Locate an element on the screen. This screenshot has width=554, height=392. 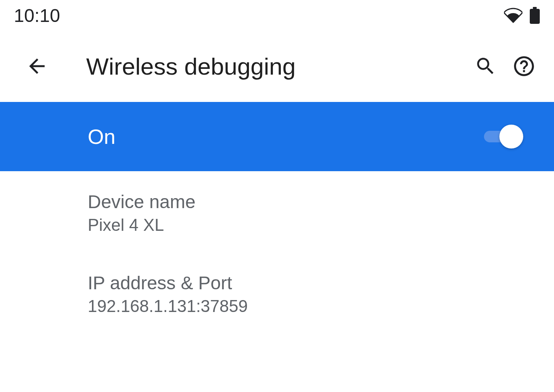
pref-title: IP address & Port is located at coordinates (309, 283).